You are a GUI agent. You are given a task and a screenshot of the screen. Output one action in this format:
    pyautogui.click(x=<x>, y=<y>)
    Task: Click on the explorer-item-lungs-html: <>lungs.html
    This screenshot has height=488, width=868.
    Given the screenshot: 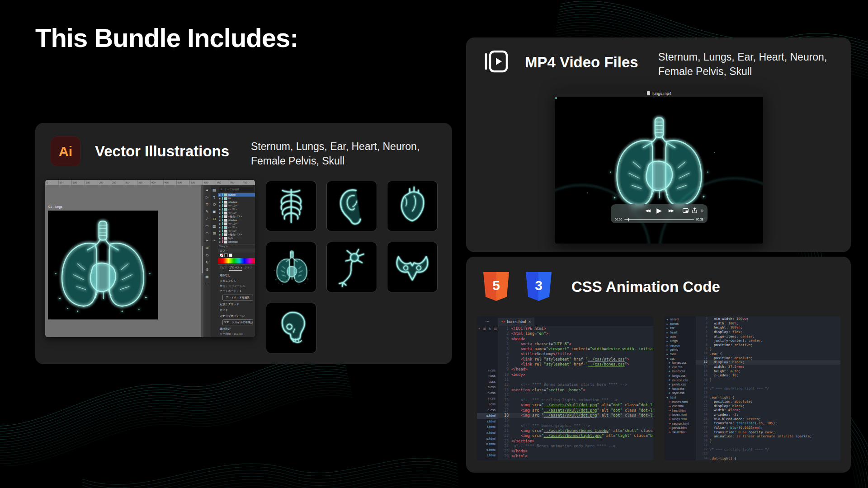 What is the action you would take?
    pyautogui.click(x=680, y=419)
    